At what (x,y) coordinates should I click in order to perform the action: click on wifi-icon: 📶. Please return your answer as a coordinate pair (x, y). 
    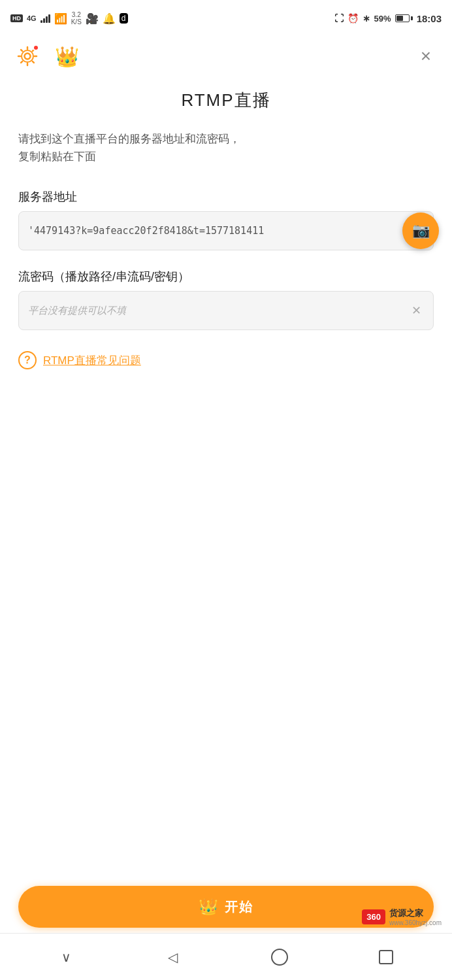
    Looking at the image, I should click on (61, 18).